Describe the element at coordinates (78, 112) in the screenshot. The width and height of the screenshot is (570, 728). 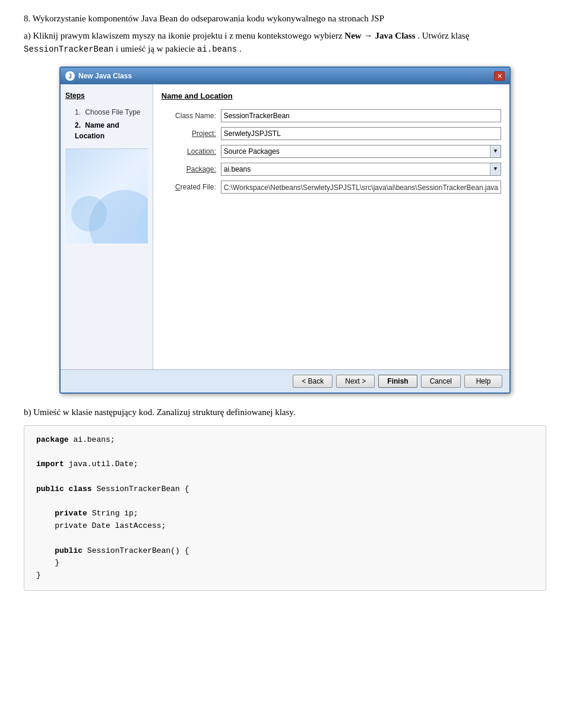
I see `step-1-number: 1.` at that location.